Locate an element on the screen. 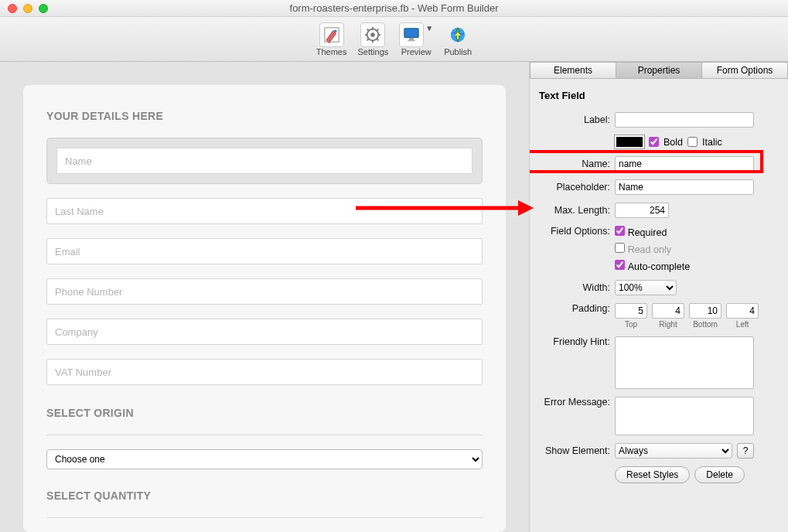  vat-field is located at coordinates (264, 372).